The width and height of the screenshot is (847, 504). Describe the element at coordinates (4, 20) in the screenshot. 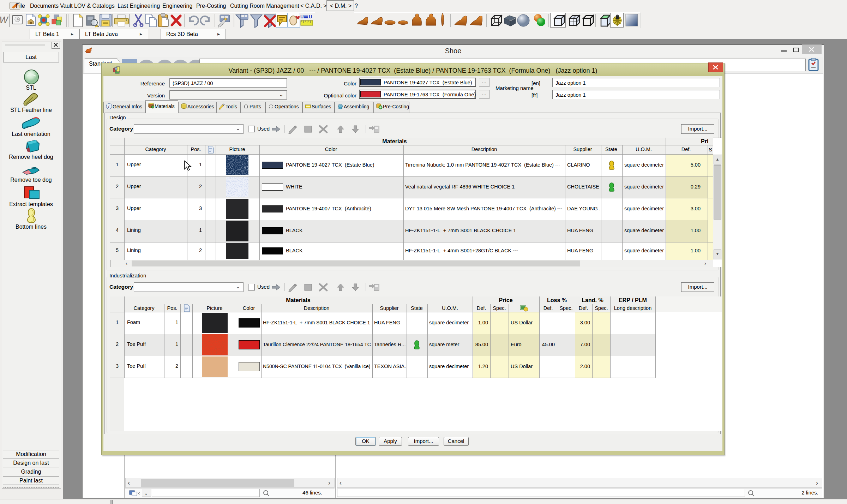

I see `svg-text: 𝑊` at that location.